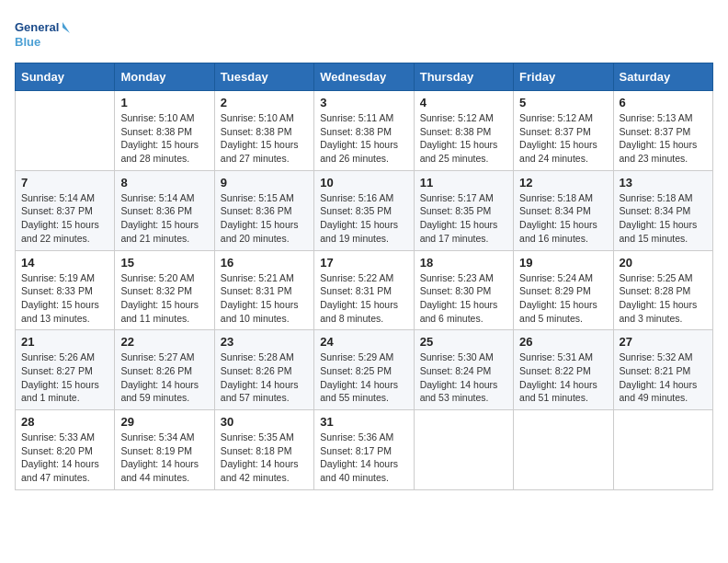 The image size is (728, 563). Describe the element at coordinates (364, 182) in the screenshot. I see `day-number: 10` at that location.